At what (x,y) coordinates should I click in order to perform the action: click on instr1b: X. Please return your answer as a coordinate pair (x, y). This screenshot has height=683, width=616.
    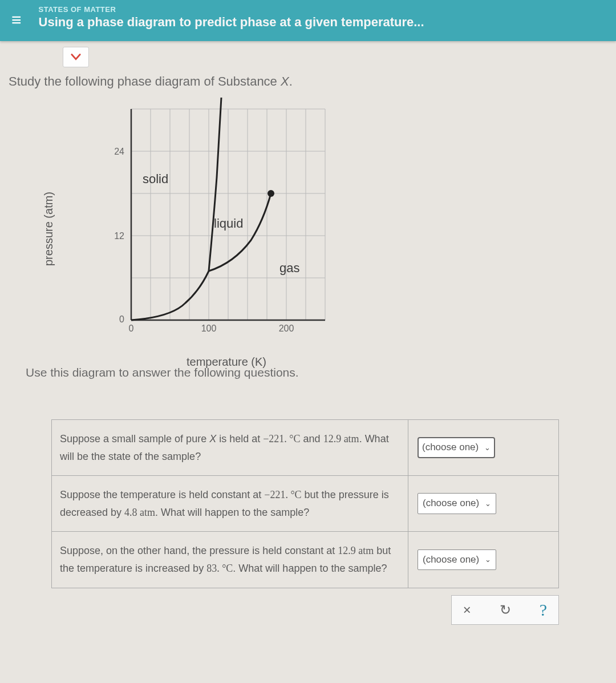
    Looking at the image, I should click on (285, 81).